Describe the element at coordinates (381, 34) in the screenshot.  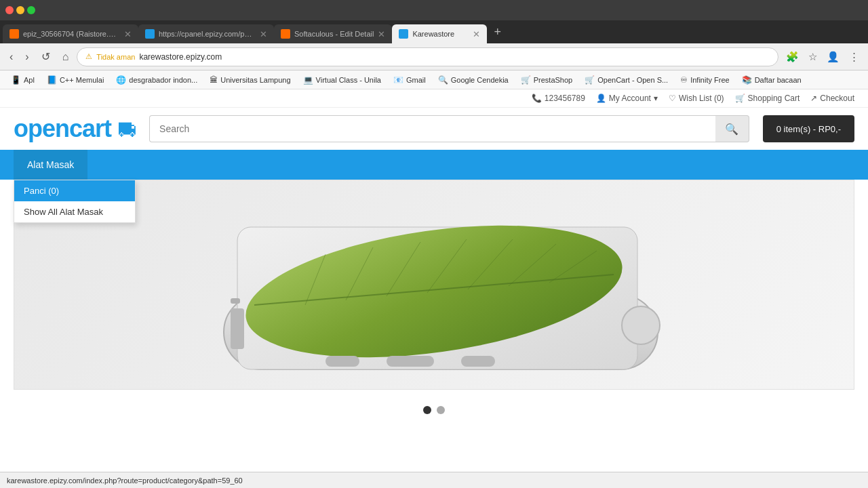
I see `tab-3-close: ✕` at that location.